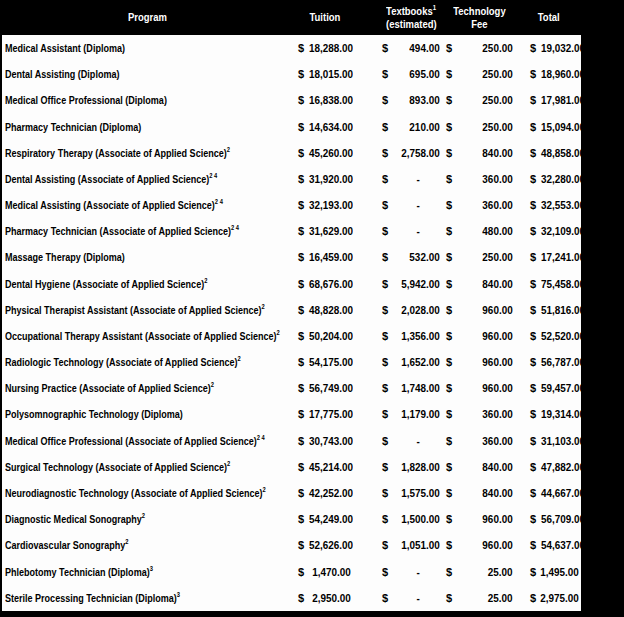  What do you see at coordinates (434, 8) in the screenshot?
I see `footnote-marker: 1` at bounding box center [434, 8].